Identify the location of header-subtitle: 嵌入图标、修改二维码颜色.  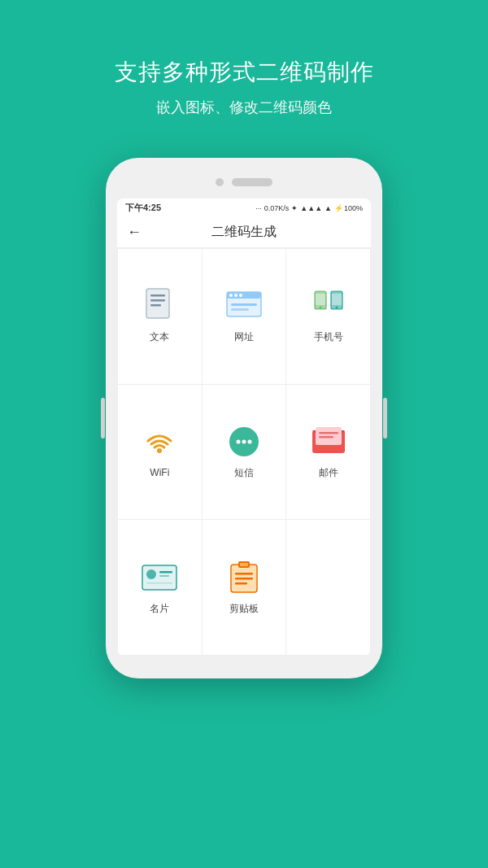
(244, 107).